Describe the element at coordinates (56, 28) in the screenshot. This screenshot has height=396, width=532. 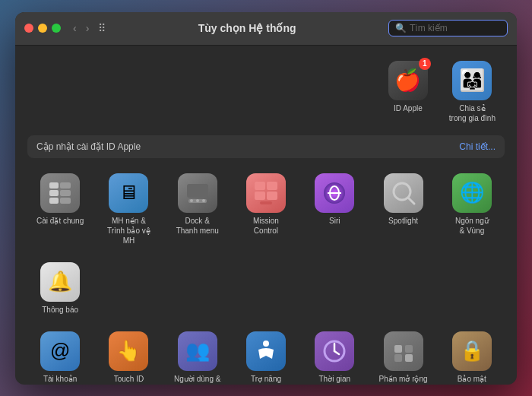
I see `maximize-button` at that location.